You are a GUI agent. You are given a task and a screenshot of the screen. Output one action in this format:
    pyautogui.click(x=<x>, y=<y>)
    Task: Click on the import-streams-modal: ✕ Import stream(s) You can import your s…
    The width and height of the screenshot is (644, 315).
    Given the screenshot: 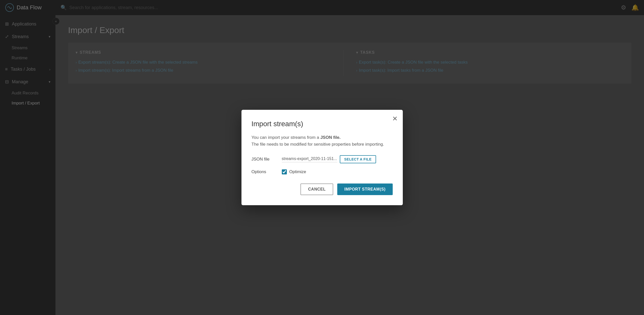 What is the action you would take?
    pyautogui.click(x=322, y=158)
    